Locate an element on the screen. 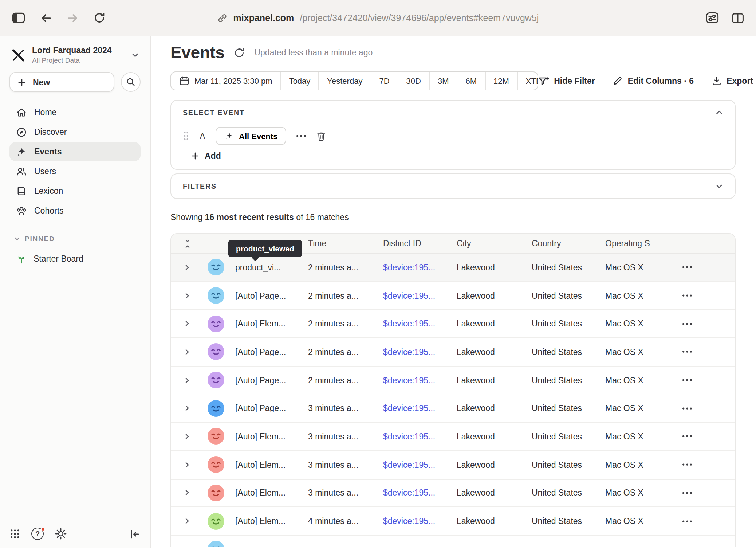 The width and height of the screenshot is (756, 548). range-6m: 6M is located at coordinates (470, 81).